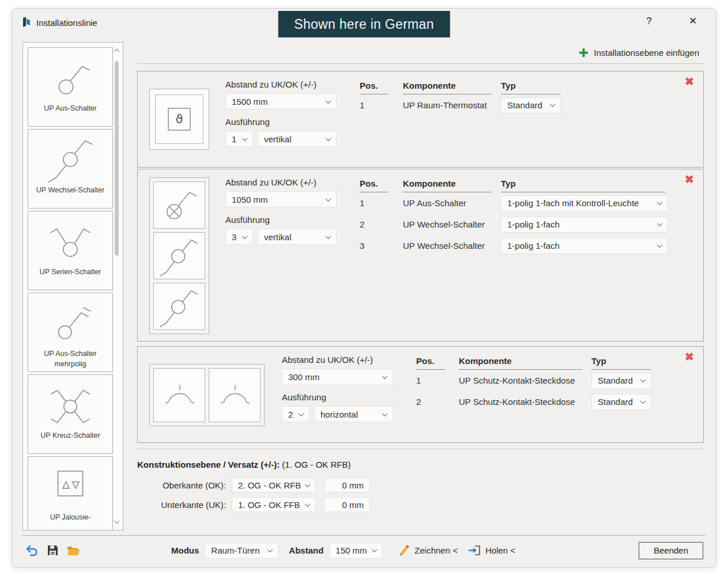 The image size is (728, 576). I want to click on count-select: 1, so click(239, 139).